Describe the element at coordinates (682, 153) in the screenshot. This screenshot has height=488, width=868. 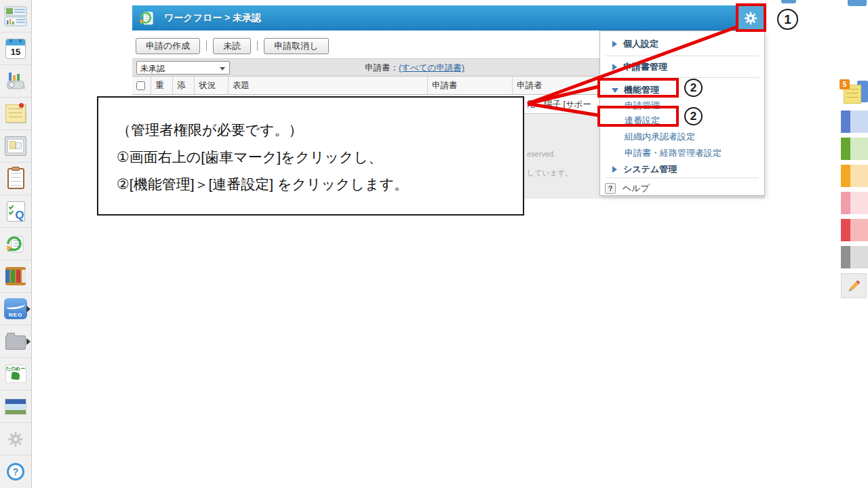
I see `menu-item-form-route-admin-settings: 申請書・経路管理者設定` at that location.